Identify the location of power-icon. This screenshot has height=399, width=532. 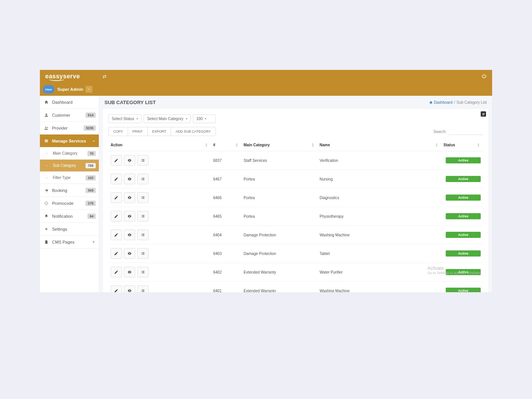
(484, 77).